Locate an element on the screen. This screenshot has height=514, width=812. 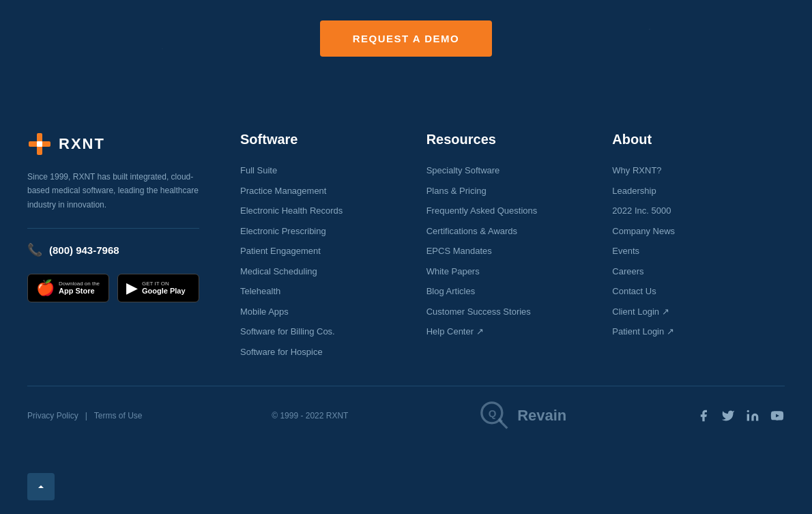
resources-link: Customer Success Stories is located at coordinates (479, 311).